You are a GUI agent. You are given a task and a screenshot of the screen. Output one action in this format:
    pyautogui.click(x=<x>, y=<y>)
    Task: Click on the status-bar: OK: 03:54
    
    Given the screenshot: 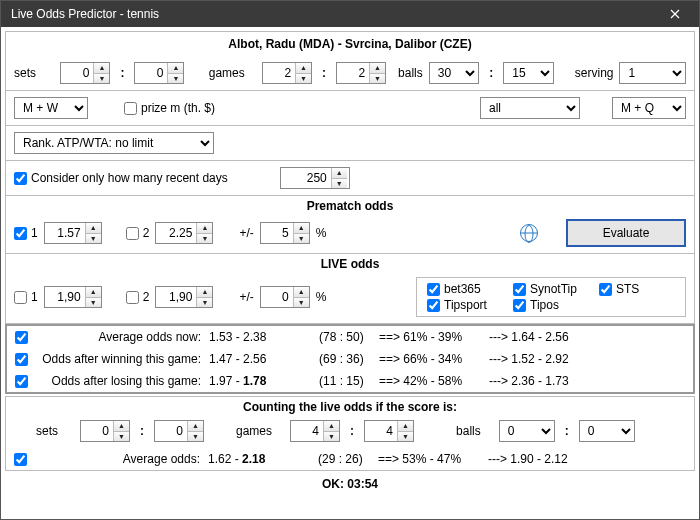 What is the action you would take?
    pyautogui.click(x=350, y=484)
    